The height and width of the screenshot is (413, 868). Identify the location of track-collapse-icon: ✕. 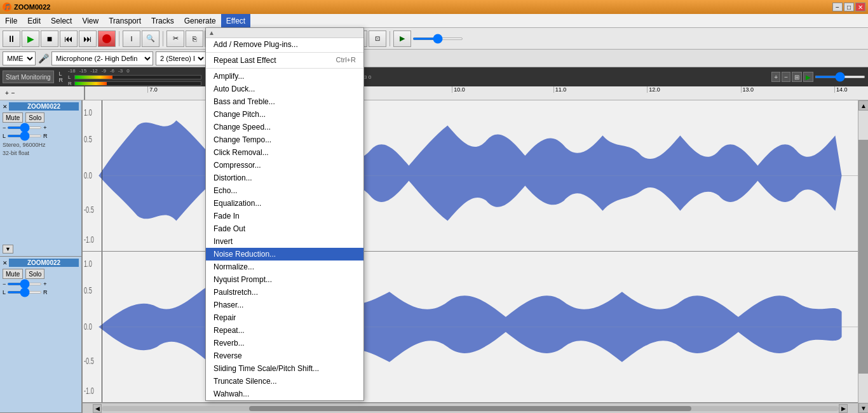
(5, 107).